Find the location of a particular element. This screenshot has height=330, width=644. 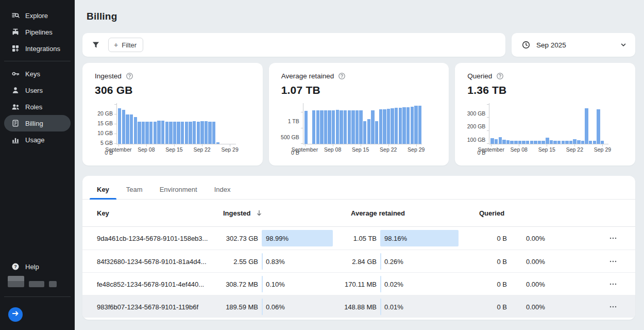

tab-team: Team is located at coordinates (134, 192).